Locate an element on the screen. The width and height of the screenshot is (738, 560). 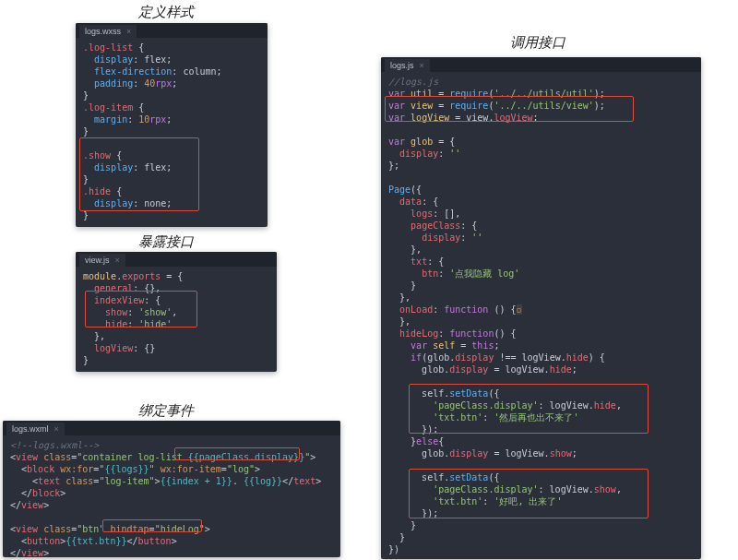
editor-view-js: view.js × module.exports = { general: {}… is located at coordinates (176, 312).